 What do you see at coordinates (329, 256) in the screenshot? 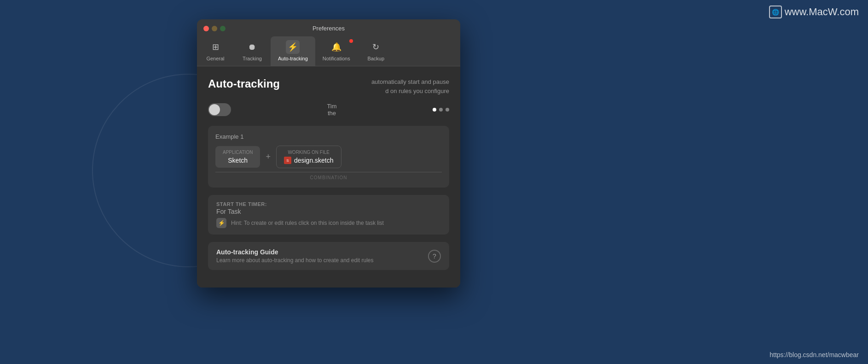
I see `guide-section: Auto-tracking Guide Learn more about aut…` at bounding box center [329, 256].